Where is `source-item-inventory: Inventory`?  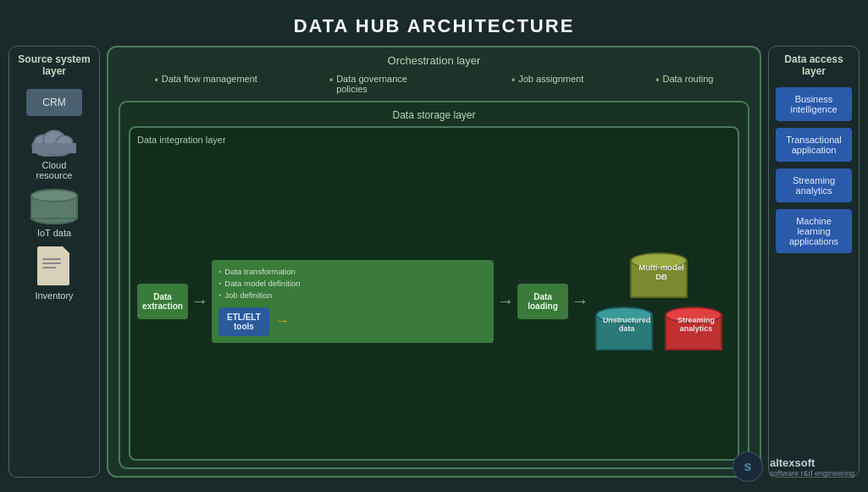 source-item-inventory: Inventory is located at coordinates (54, 274).